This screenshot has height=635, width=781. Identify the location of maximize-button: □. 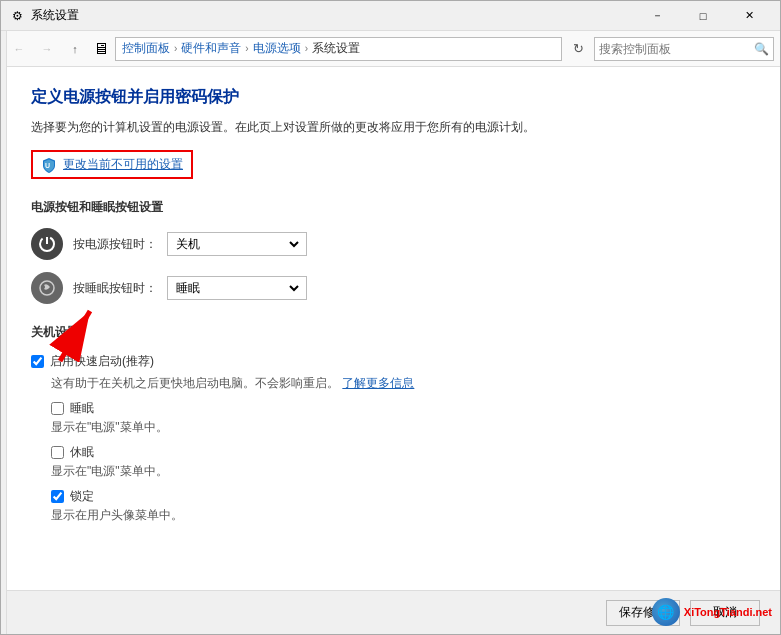
(703, 16).